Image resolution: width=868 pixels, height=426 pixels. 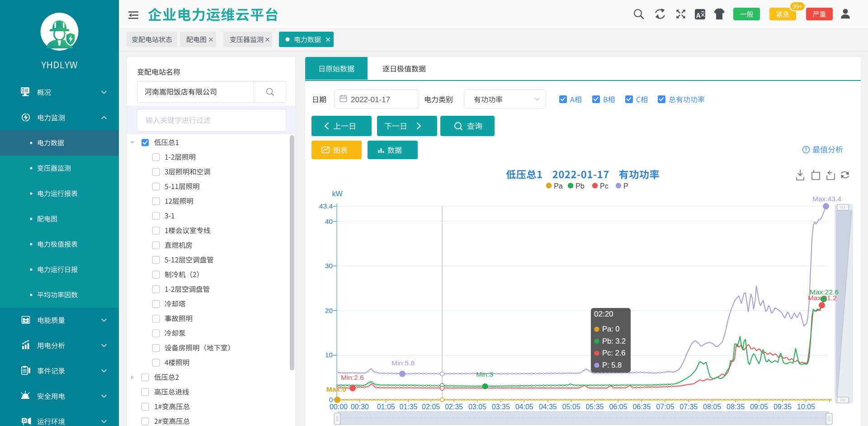 I want to click on svg-text: 01:35, so click(x=408, y=407).